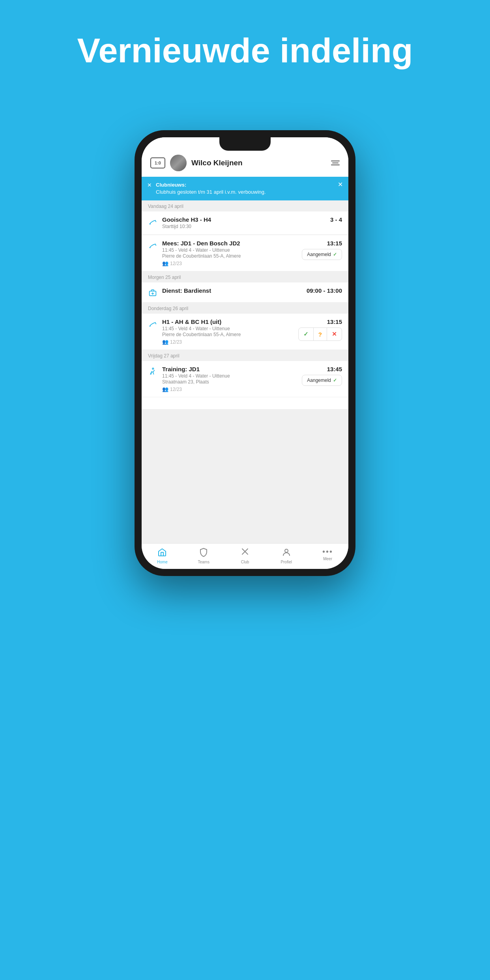  What do you see at coordinates (230, 264) in the screenshot?
I see `event-participants-mees: 👥 12/23` at bounding box center [230, 264].